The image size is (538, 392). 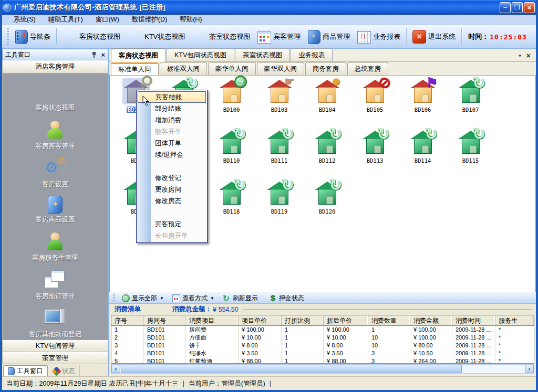 I want to click on maximize-button: ❐, so click(x=517, y=7).